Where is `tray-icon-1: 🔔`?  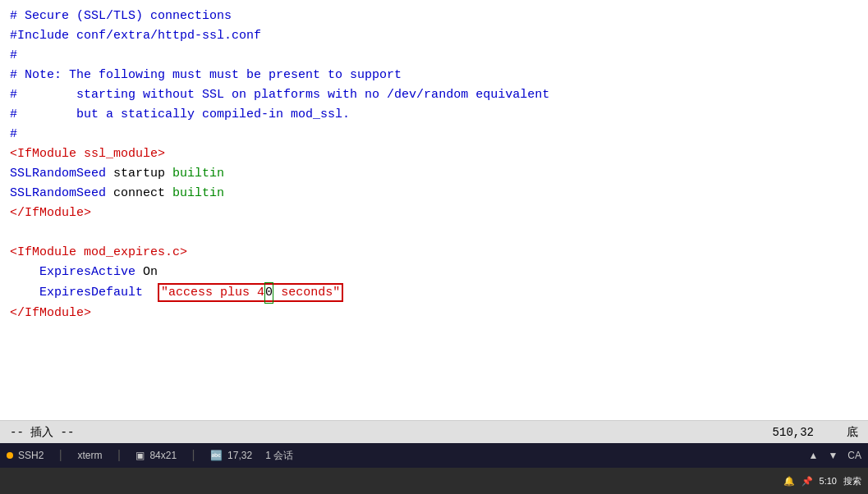
tray-icon-1: 🔔 is located at coordinates (789, 481).